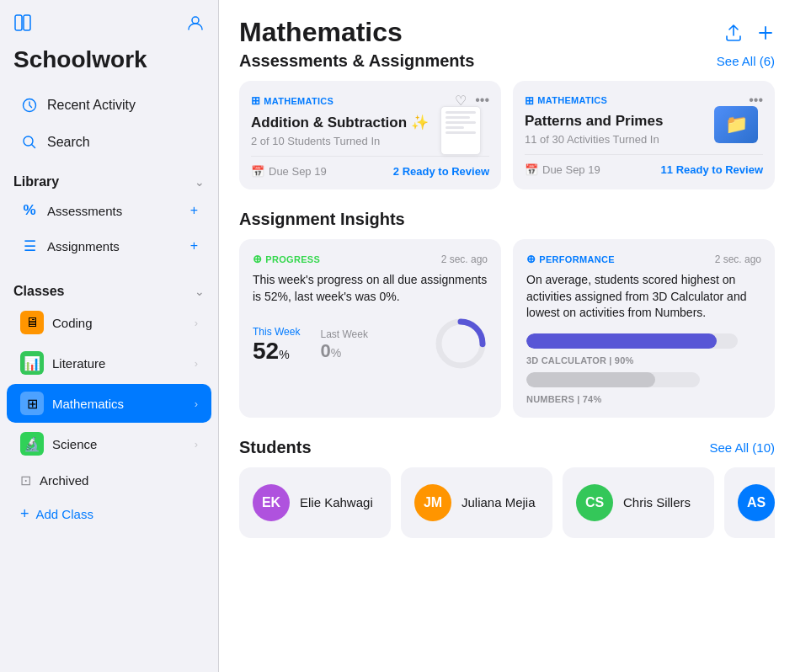 Image resolution: width=795 pixels, height=672 pixels. I want to click on classes-chevron-icon: ⌄, so click(200, 291).